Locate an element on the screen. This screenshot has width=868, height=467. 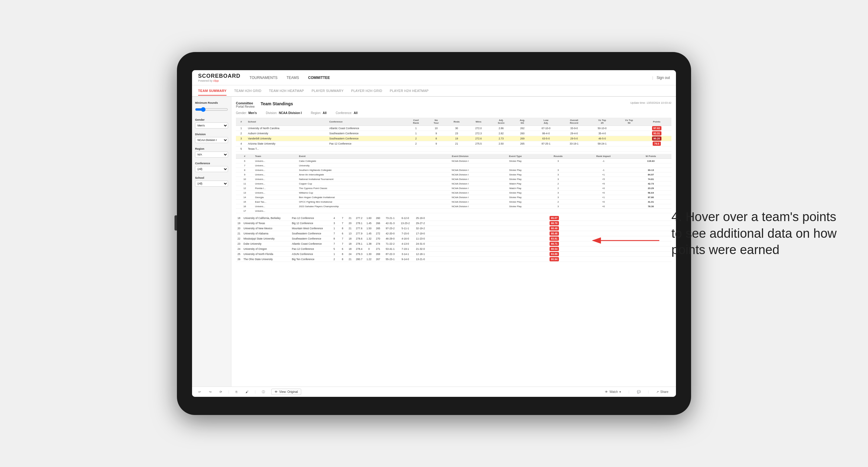
points: 97.02 is located at coordinates (657, 128).